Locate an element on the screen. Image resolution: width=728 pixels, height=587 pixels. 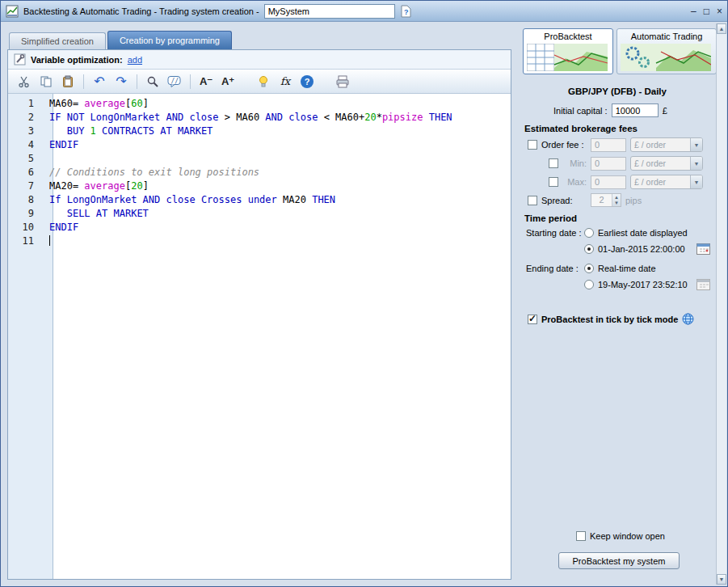
variable-optimization-add-link: add is located at coordinates (135, 60).